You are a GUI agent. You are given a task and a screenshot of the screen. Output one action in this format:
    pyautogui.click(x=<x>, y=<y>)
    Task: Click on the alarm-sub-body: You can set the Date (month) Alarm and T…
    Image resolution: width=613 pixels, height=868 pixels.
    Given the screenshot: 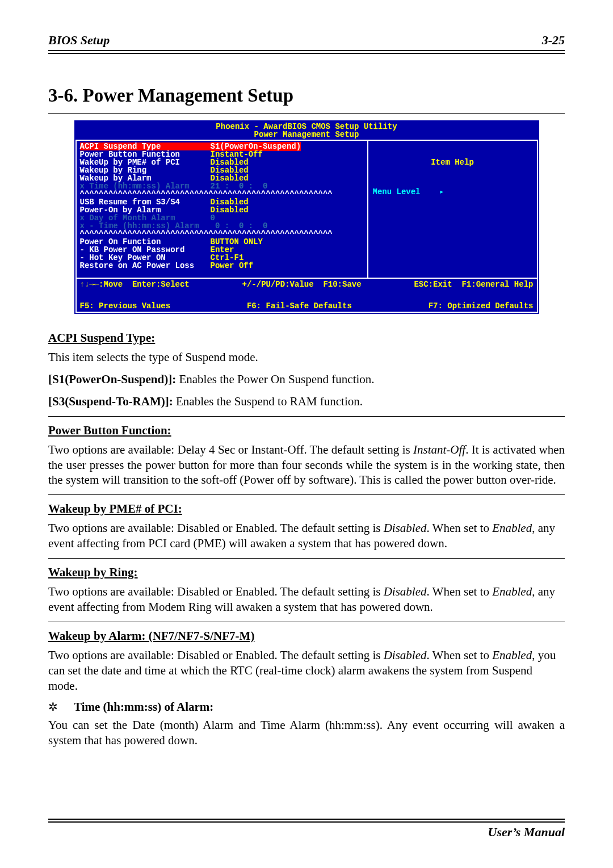 What is the action you would take?
    pyautogui.click(x=306, y=733)
    